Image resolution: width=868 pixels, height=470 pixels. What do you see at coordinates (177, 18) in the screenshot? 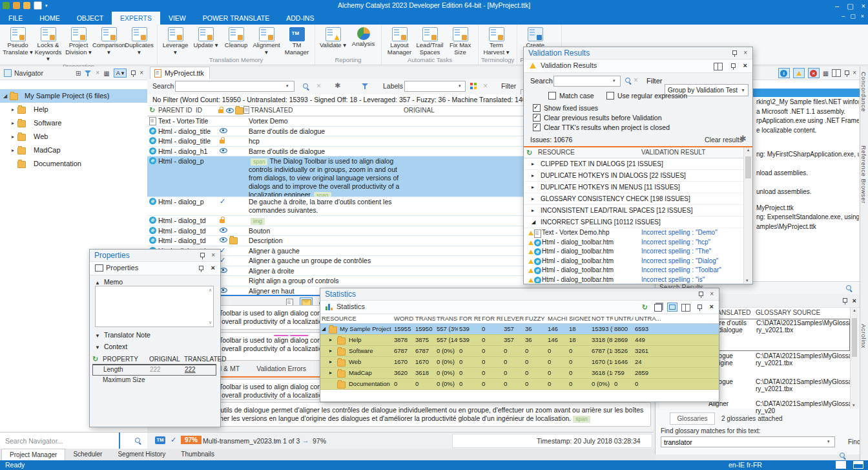
I see `menu-tab-view: VIEW` at bounding box center [177, 18].